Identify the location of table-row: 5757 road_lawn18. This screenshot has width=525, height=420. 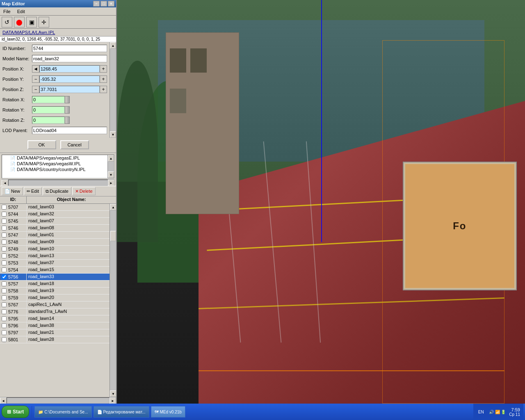
(55, 284).